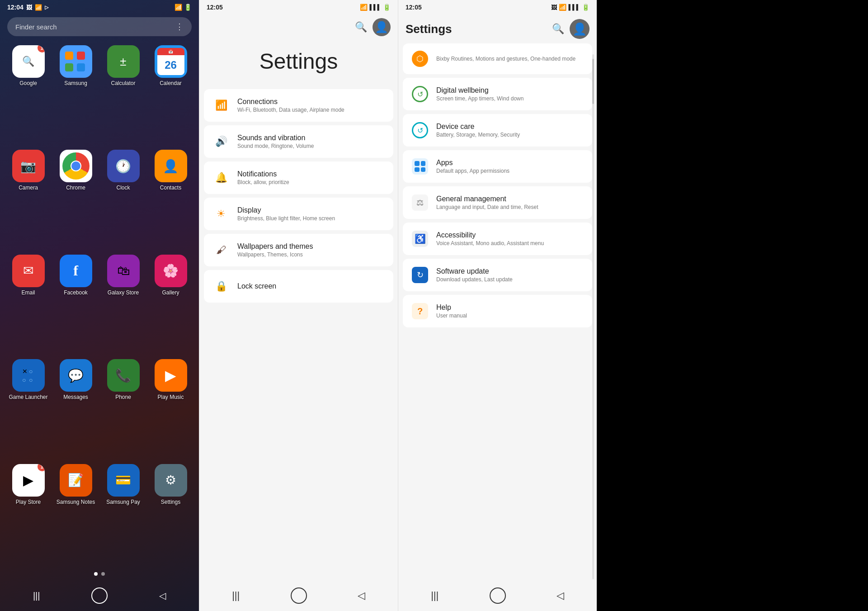  I want to click on app-samsung: Samsung, so click(76, 95).